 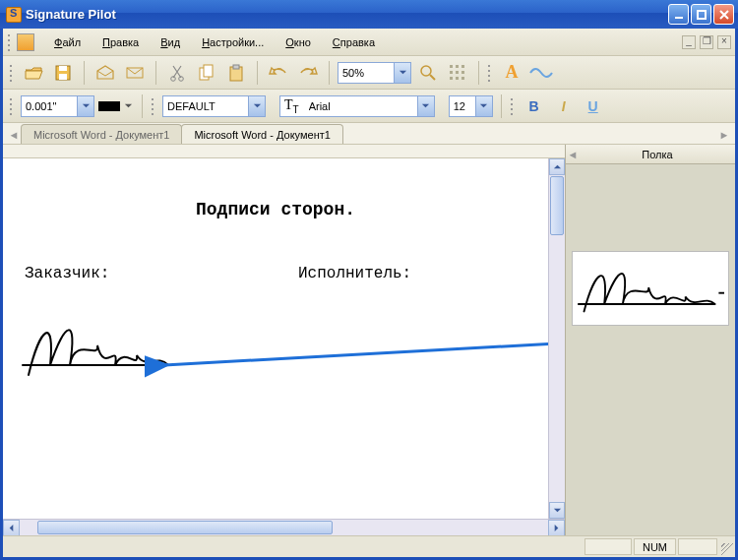 I want to click on clipboard-icon, so click(x=236, y=73).